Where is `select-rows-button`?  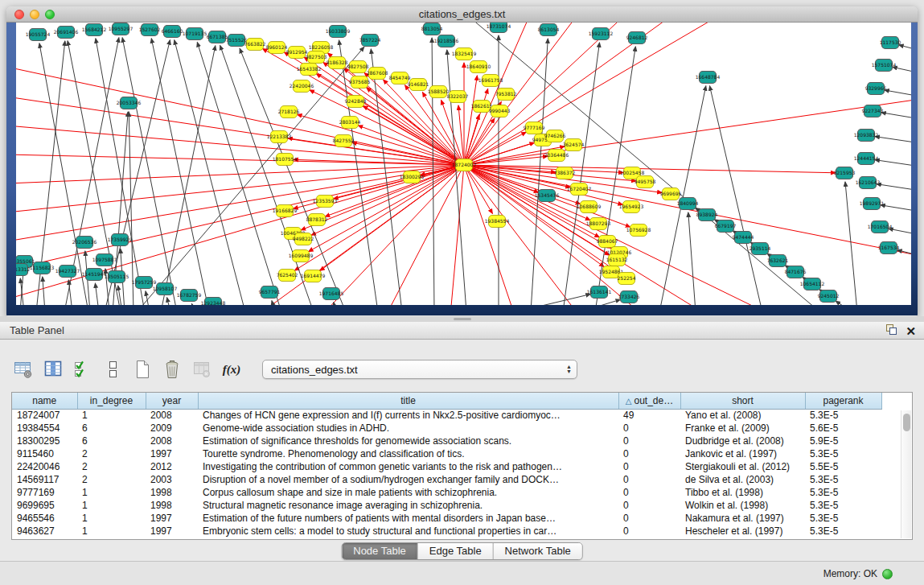 select-rows-button is located at coordinates (83, 369).